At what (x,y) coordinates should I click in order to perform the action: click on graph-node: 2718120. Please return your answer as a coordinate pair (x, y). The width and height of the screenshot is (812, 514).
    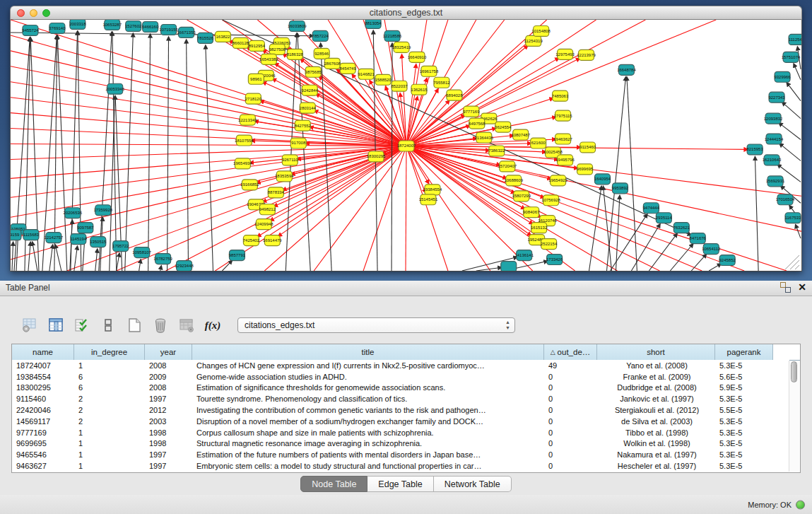
    Looking at the image, I should click on (254, 99).